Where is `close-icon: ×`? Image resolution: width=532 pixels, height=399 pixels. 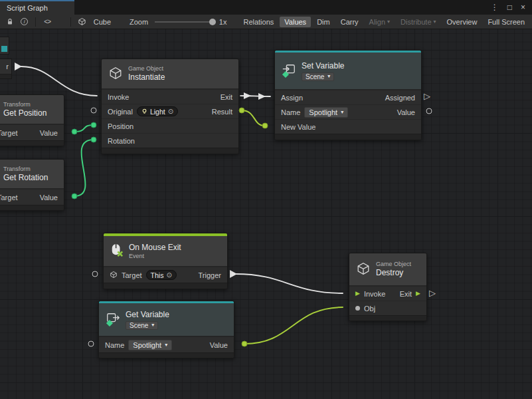
close-icon: × is located at coordinates (523, 7).